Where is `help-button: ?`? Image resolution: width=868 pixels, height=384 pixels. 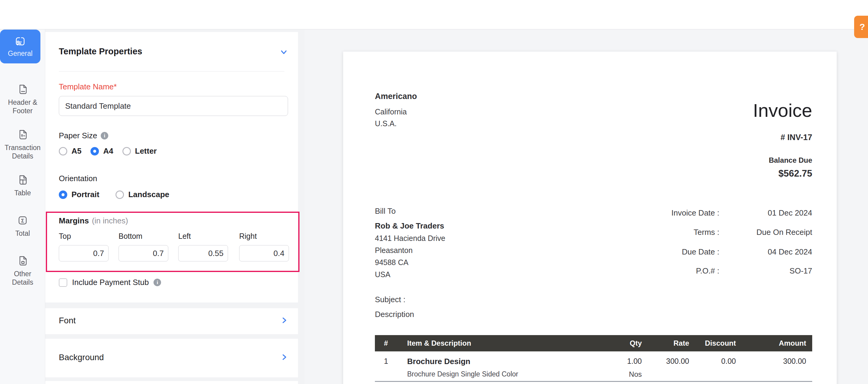
help-button: ? is located at coordinates (861, 27).